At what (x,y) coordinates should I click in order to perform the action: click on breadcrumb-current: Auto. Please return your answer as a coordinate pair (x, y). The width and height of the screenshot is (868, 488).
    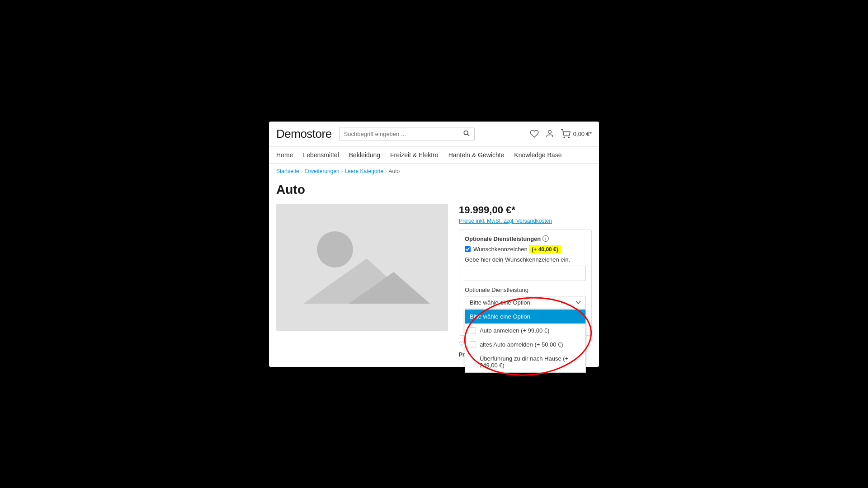
    Looking at the image, I should click on (394, 171).